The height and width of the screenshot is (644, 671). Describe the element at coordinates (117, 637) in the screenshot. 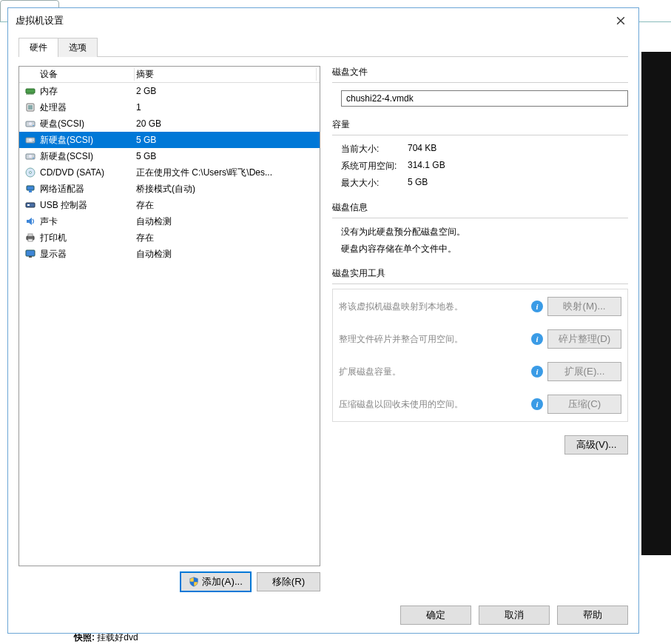

I see `background-snapshot-value: 挂载好dvd` at that location.